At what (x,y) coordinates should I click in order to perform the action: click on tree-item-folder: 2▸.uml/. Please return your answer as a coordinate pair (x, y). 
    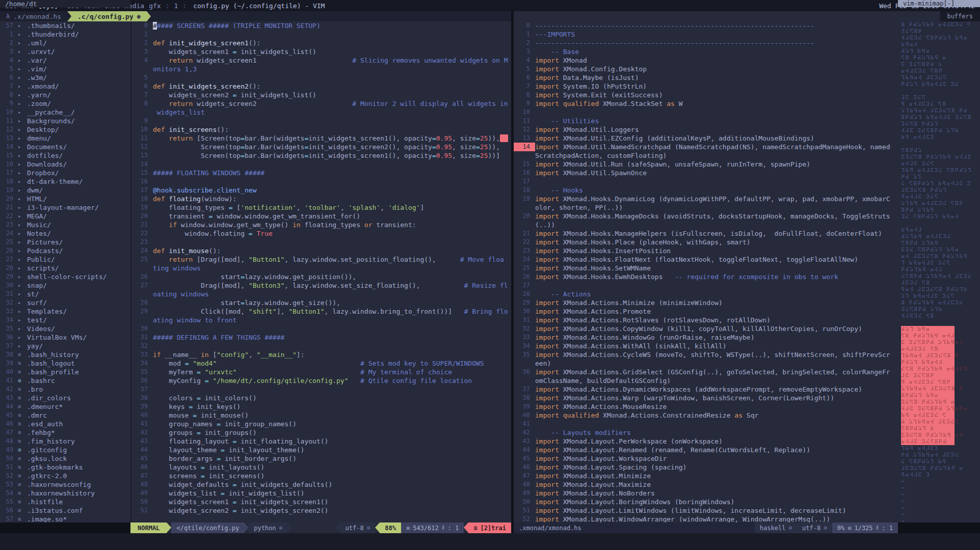
    Looking at the image, I should click on (65, 43).